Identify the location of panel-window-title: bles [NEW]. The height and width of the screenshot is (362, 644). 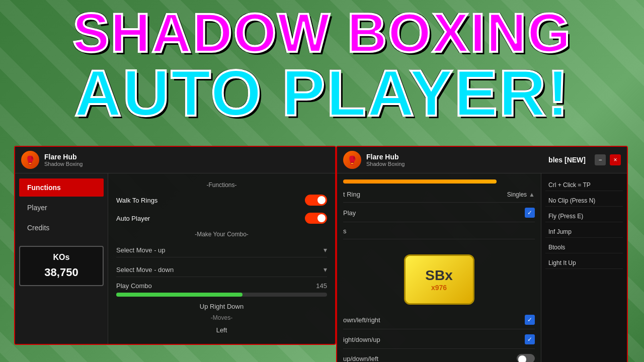
(570, 160).